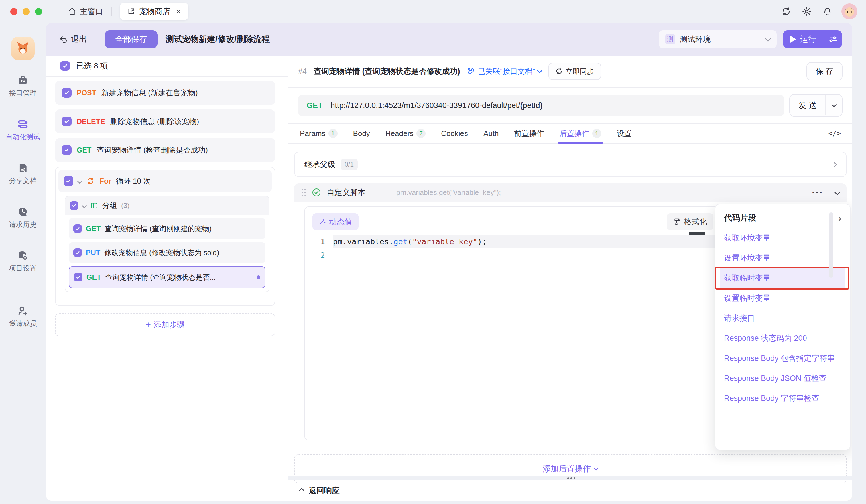 This screenshot has height=504, width=866. What do you see at coordinates (23, 174) in the screenshot?
I see `sidebar-item-share-docs: 分享文档` at bounding box center [23, 174].